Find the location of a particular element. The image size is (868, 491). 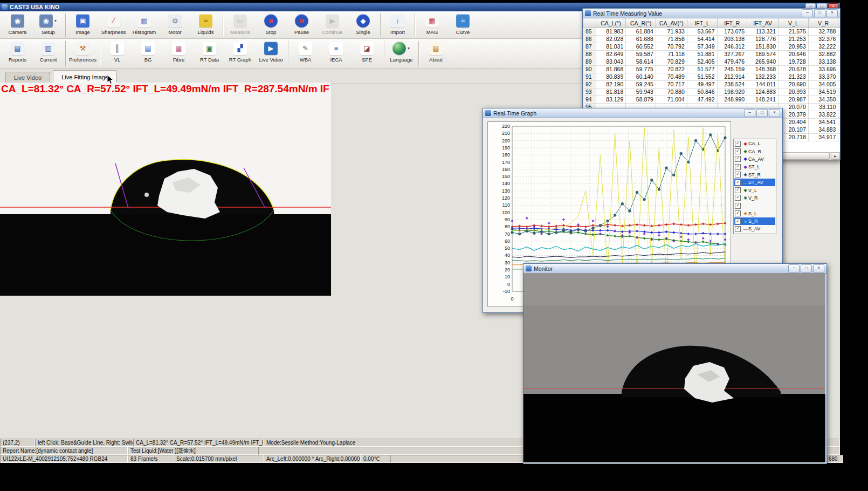

scroll-right-arrow: ► is located at coordinates (836, 156).